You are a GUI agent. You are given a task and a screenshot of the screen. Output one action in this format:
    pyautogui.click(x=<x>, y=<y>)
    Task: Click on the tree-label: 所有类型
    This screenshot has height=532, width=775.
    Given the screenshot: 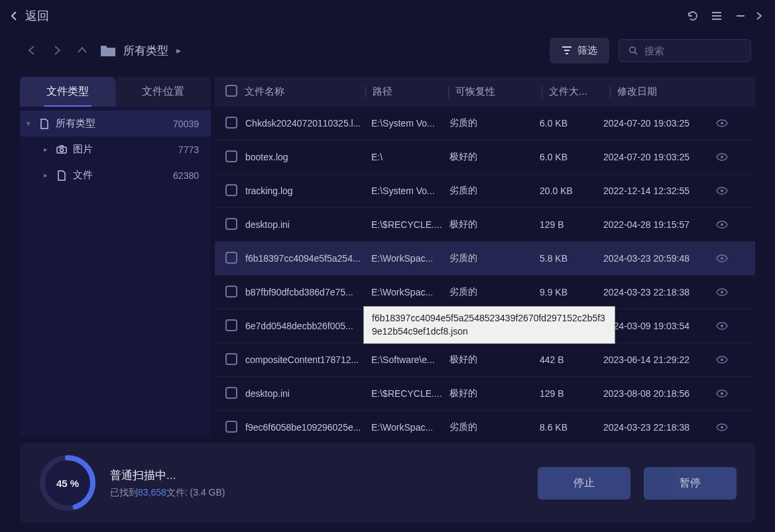 What is the action you would take?
    pyautogui.click(x=76, y=123)
    